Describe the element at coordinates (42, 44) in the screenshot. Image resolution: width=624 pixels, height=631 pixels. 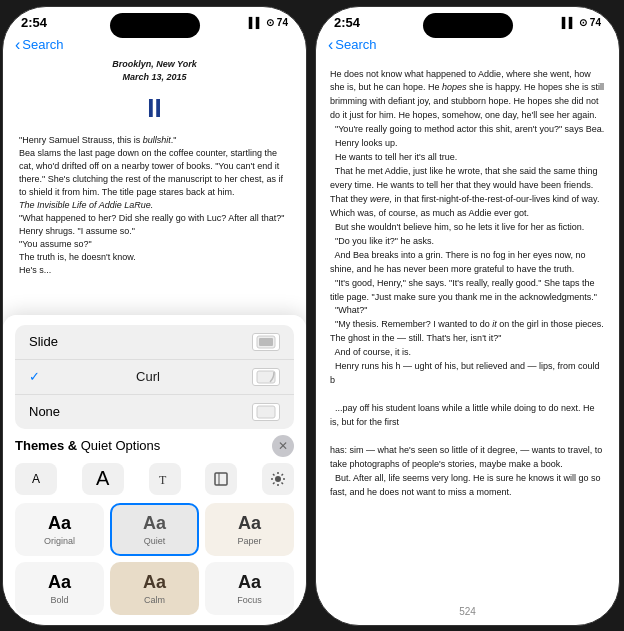
I see `left-nav-back-label: Search` at that location.